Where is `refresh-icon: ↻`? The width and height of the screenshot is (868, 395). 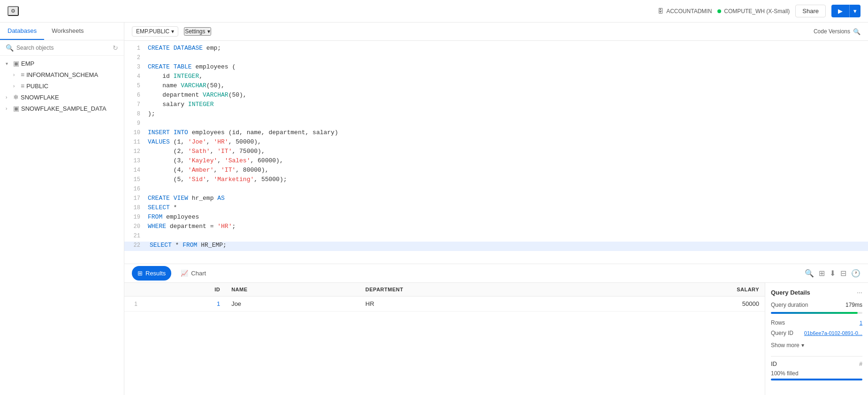
refresh-icon: ↻ is located at coordinates (115, 48).